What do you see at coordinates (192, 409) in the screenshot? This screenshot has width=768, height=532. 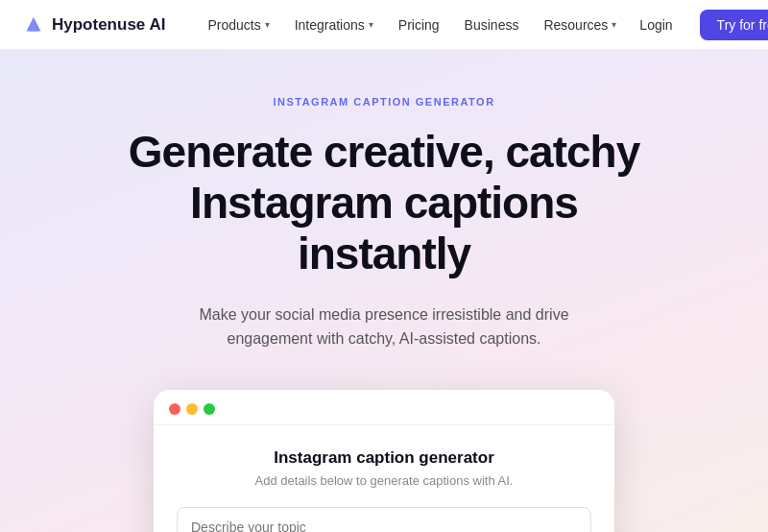 I see `dot-yellow` at bounding box center [192, 409].